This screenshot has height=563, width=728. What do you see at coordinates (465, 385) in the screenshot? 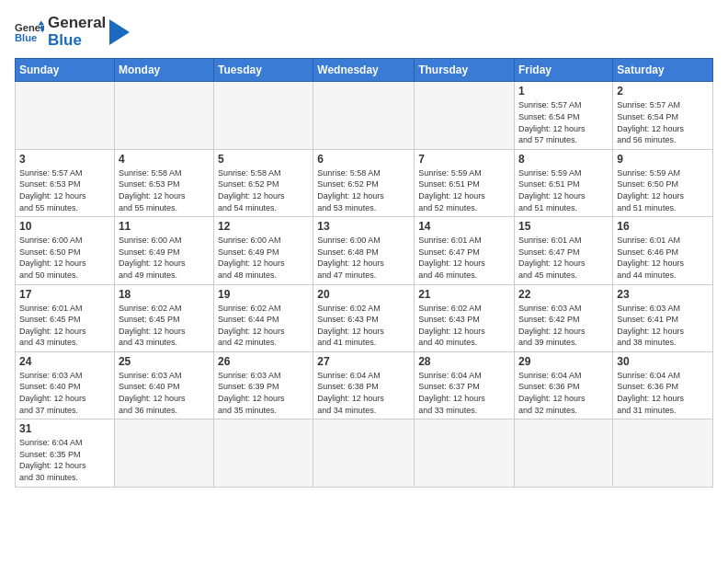
I see `day-cell: 28Sunrise: 6:04 AM Sunset: 6:37 PM Dayli…` at bounding box center [465, 385].